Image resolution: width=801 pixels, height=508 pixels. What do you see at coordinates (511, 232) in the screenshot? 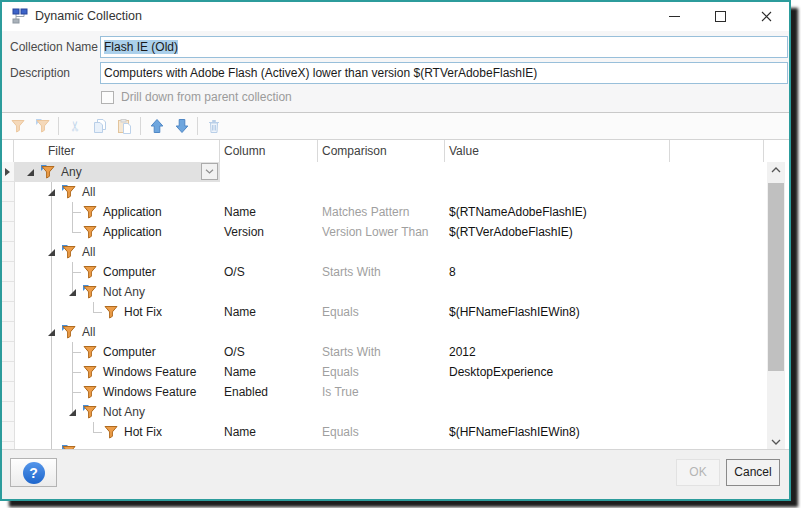
I see `value-cell: $(RTVerAdobeFlashIE)` at bounding box center [511, 232].